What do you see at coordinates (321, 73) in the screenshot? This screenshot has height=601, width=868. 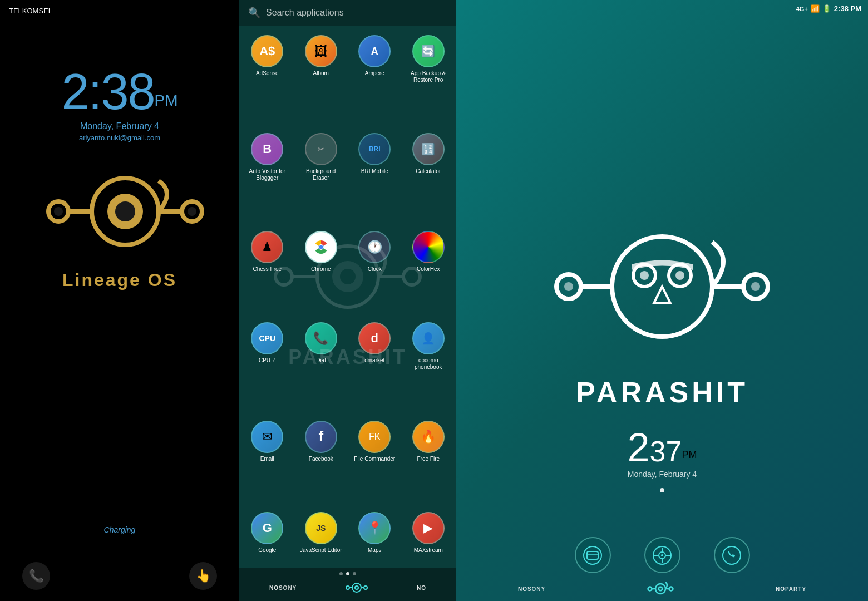 I see `app-label-album: Album` at bounding box center [321, 73].